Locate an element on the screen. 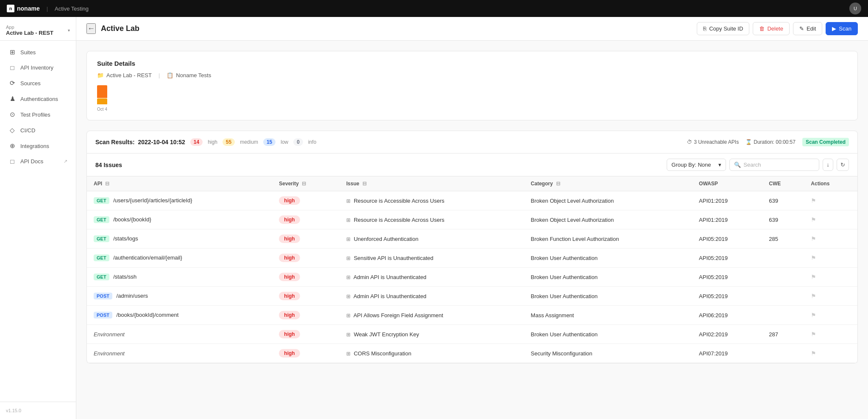 This screenshot has height=419, width=868. cell-actions-1: ⚑ is located at coordinates (831, 220).